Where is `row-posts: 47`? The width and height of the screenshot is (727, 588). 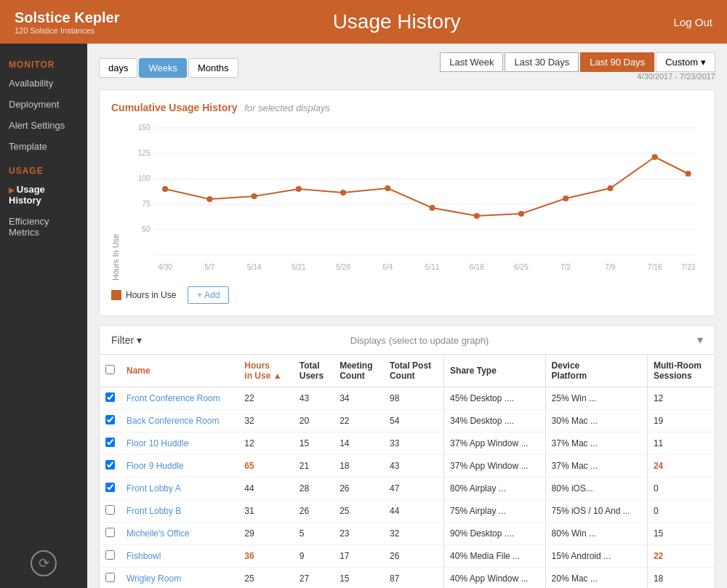 row-posts: 47 is located at coordinates (414, 488).